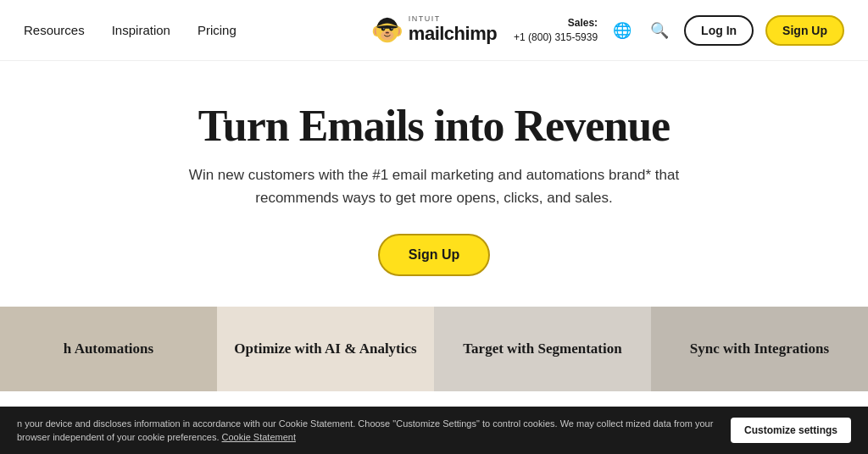  Describe the element at coordinates (556, 37) in the screenshot. I see `sales-phone: +1 (800) 315-5939` at that location.